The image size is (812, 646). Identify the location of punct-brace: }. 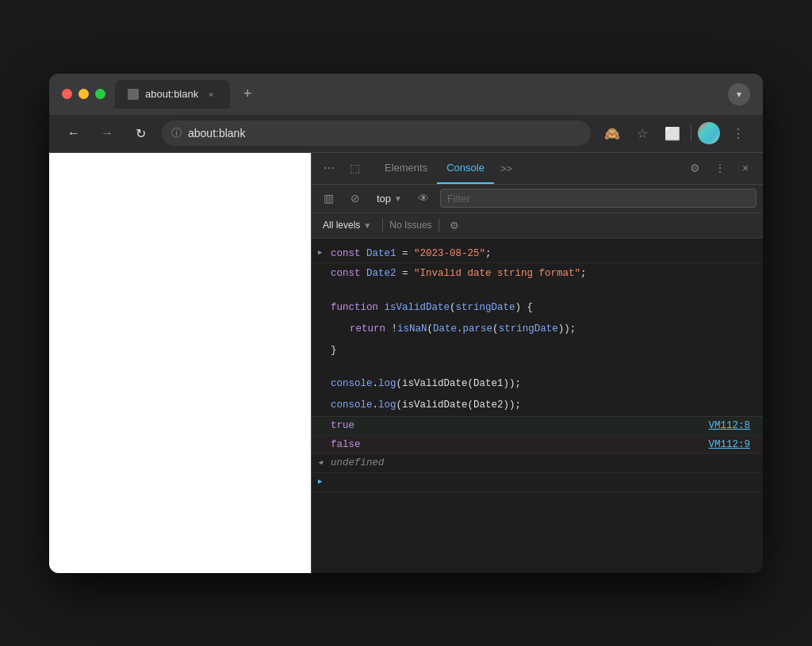
(334, 350).